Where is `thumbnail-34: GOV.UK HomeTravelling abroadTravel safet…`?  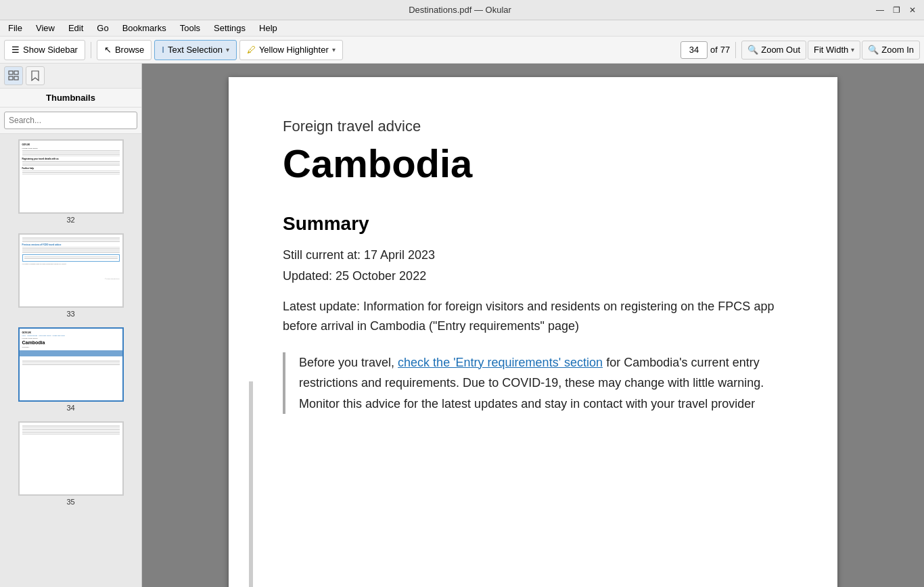 thumbnail-34: GOV.UK HomeTravelling abroadTravel safet… is located at coordinates (70, 369).